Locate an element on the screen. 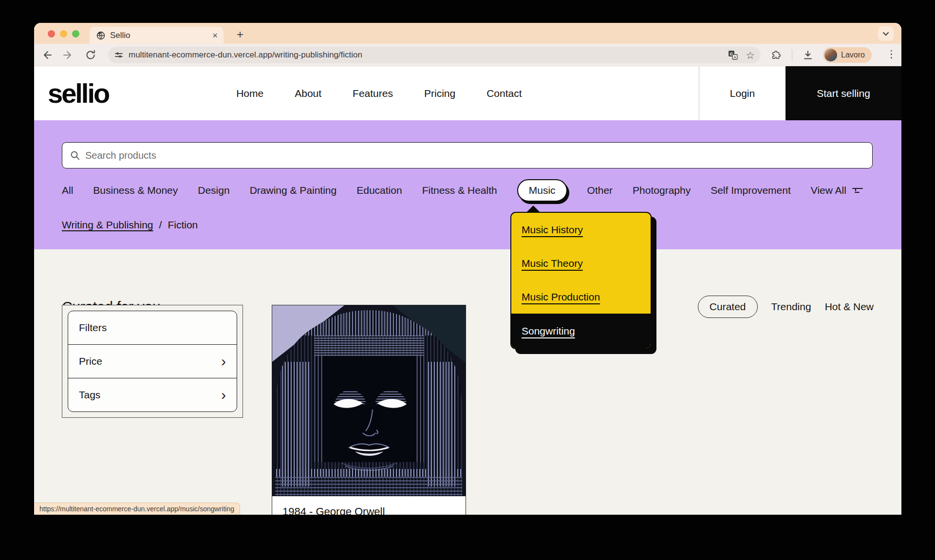 The image size is (935, 560). product-title: 1984 - George Orwell is located at coordinates (369, 505).